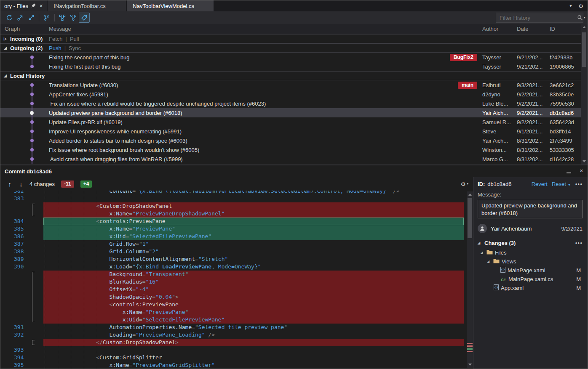 Image resolution: width=588 pixels, height=369 pixels. What do you see at coordinates (254, 244) in the screenshot?
I see `code-text: Grid.Row="1"` at bounding box center [254, 244].